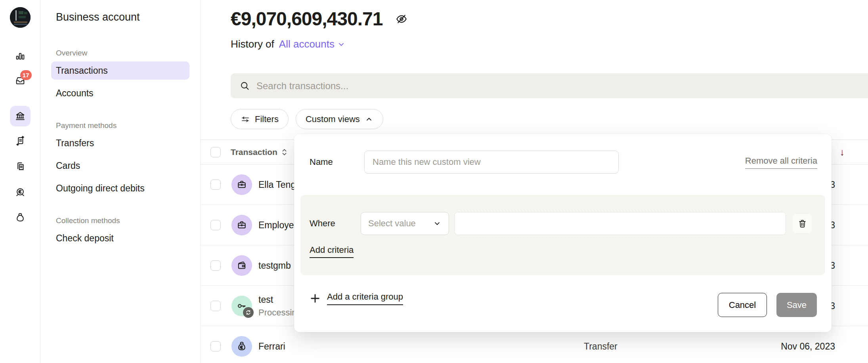 The height and width of the screenshot is (363, 868). I want to click on sidebar-item-transactions: Transactions, so click(120, 71).